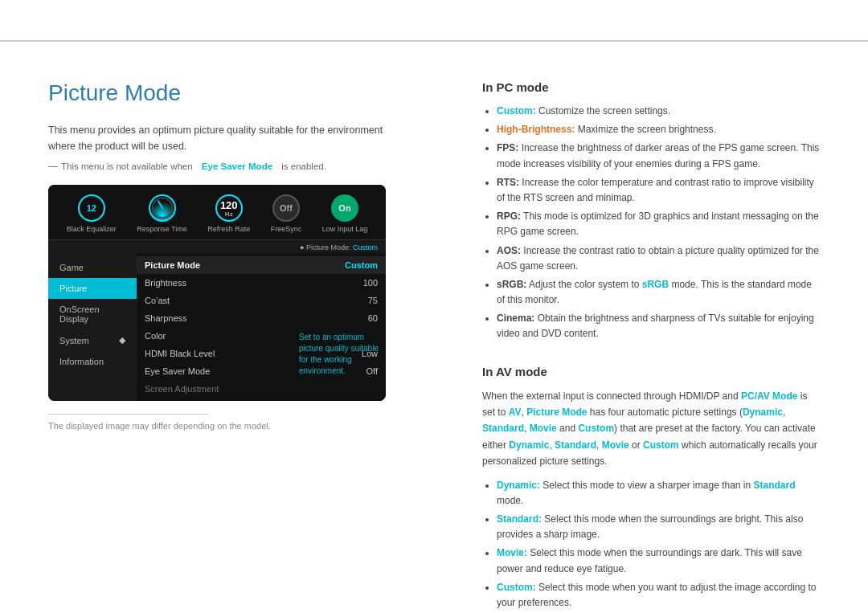  What do you see at coordinates (556, 412) in the screenshot?
I see `picture-mode-link: Picture Mode` at bounding box center [556, 412].